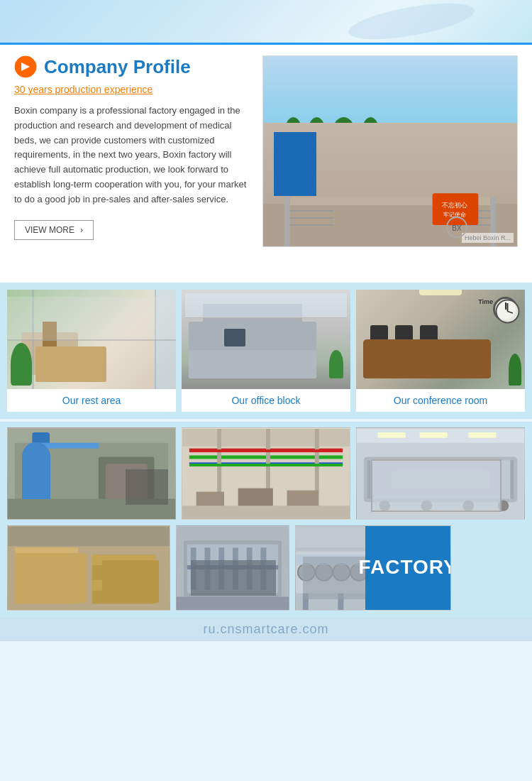 The width and height of the screenshot is (532, 781). Describe the element at coordinates (440, 351) in the screenshot. I see `office-item-conference: Time Our conference room` at that location.